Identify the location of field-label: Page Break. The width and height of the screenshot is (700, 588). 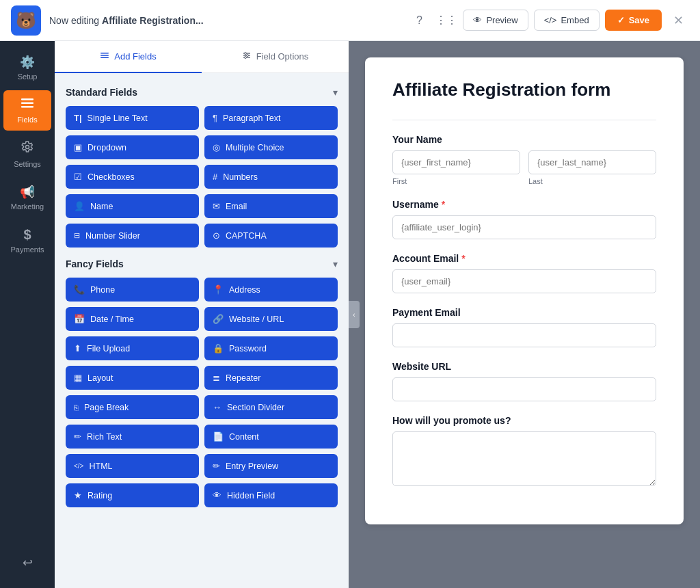
(107, 407).